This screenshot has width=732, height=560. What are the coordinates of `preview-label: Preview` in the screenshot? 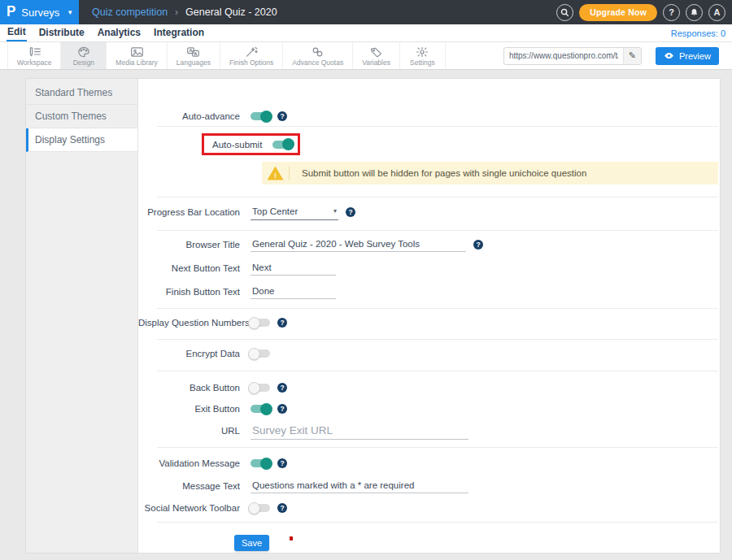 It's located at (695, 56).